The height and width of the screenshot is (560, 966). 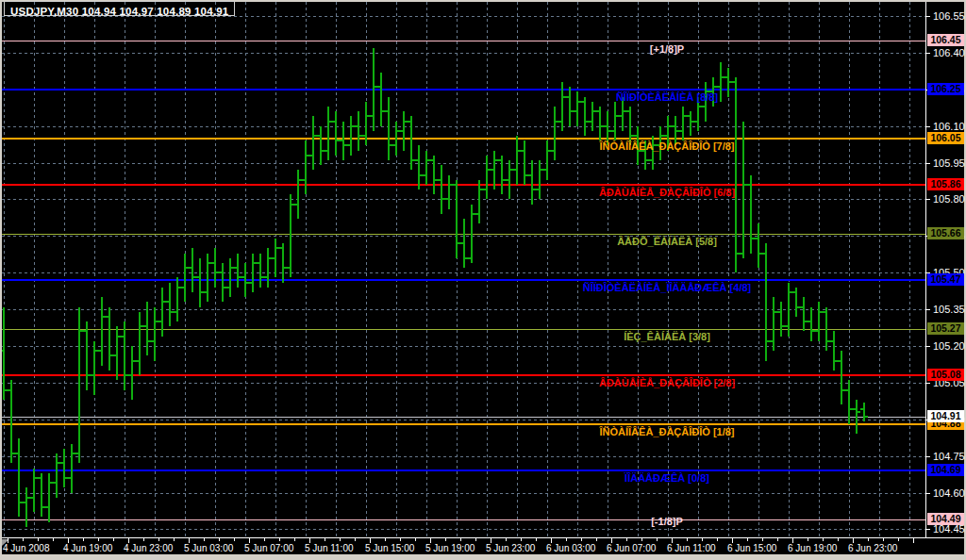 What do you see at coordinates (510, 549) in the screenshot?
I see `time-tick-label: 5 Jun 23:00` at bounding box center [510, 549].